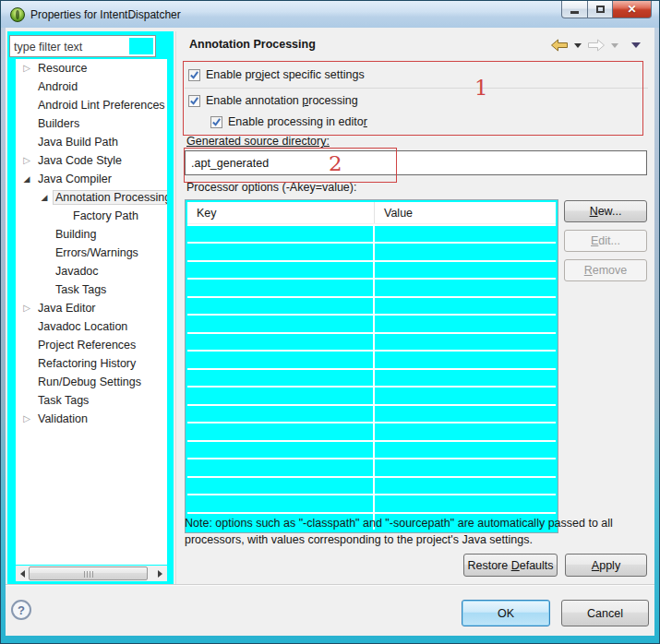  What do you see at coordinates (91, 327) in the screenshot?
I see `tree-item-javadoc-location: Javadoc Location` at bounding box center [91, 327].